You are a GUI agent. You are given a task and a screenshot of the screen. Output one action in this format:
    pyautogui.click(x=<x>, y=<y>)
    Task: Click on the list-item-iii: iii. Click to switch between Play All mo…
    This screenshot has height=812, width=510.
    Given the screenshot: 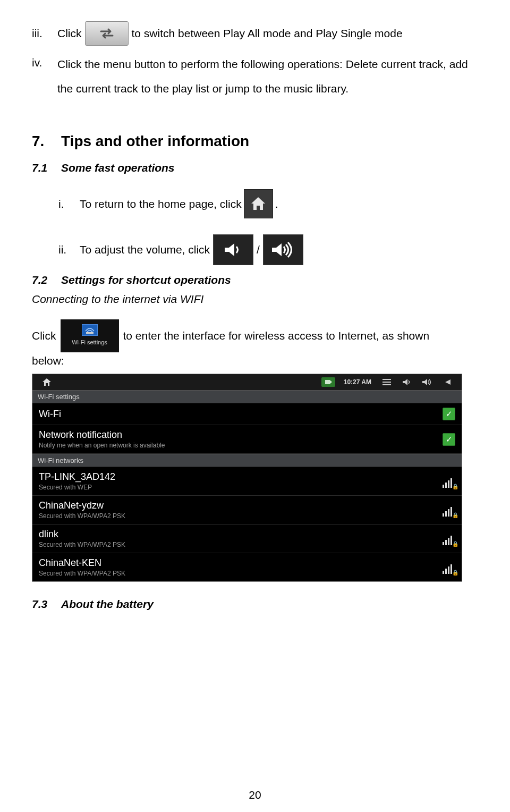 What is the action you would take?
    pyautogui.click(x=255, y=33)
    